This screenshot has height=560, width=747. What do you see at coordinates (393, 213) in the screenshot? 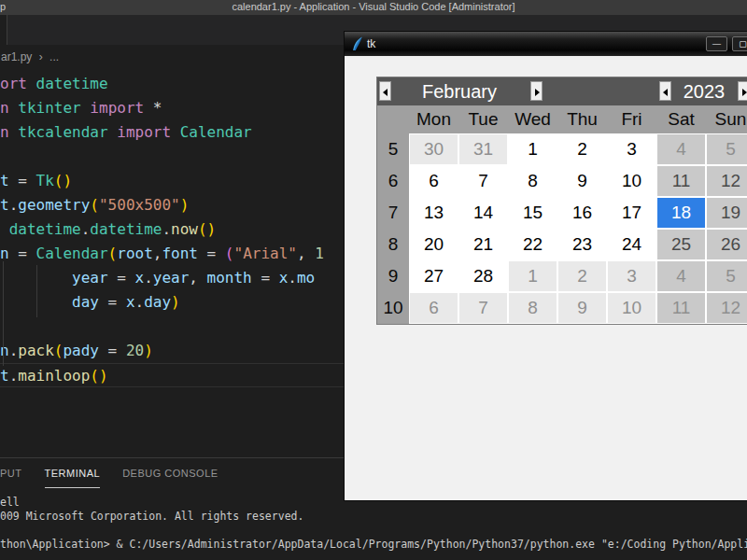
I see `week-number: 7` at bounding box center [393, 213].